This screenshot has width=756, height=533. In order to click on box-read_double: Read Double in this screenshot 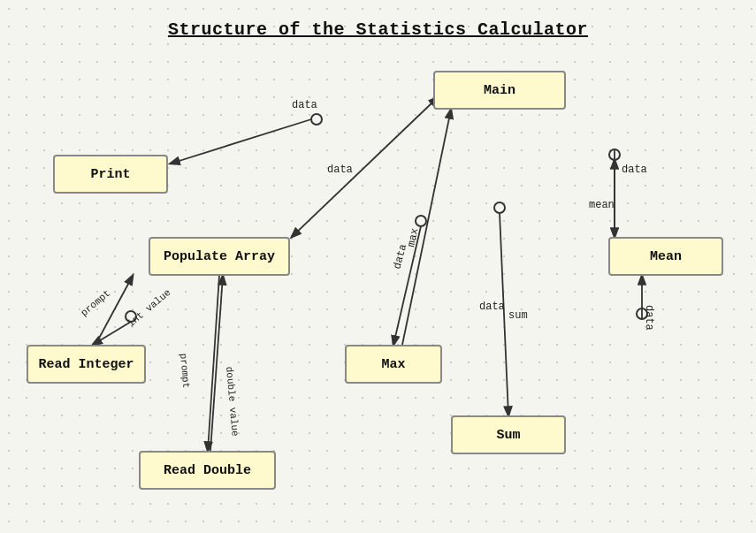, I will do `click(207, 470)`.